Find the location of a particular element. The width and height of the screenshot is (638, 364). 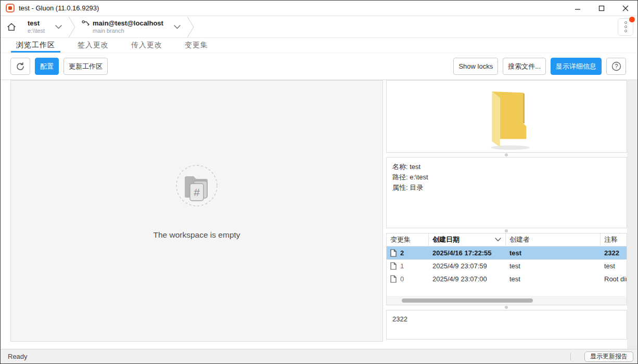

item-preview-panel is located at coordinates (507, 116).